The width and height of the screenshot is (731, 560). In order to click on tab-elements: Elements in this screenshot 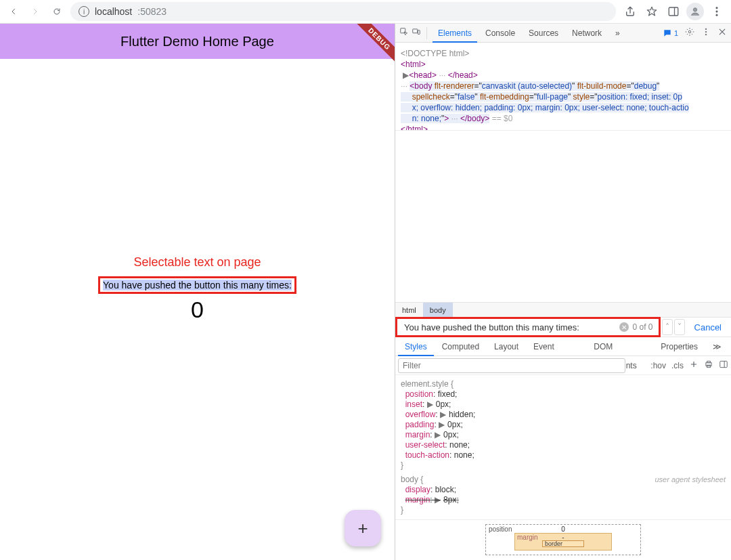, I will do `click(455, 33)`.